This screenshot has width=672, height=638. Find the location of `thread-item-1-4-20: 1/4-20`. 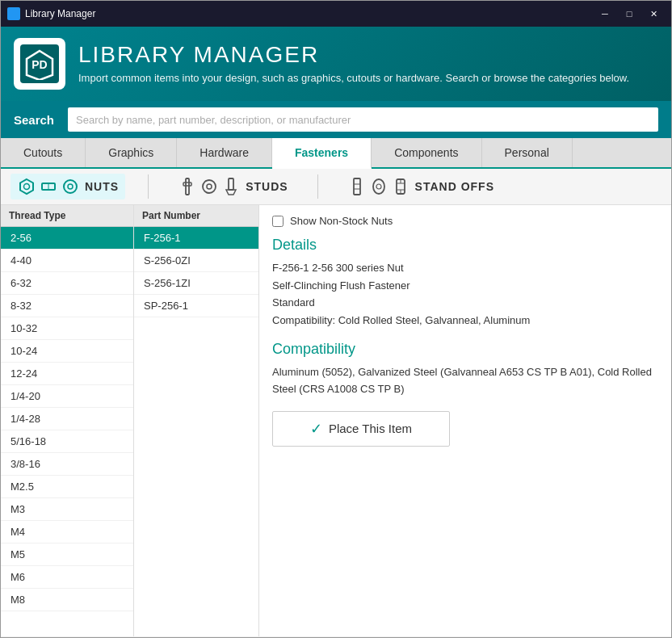

thread-item-1-4-20: 1/4-20 is located at coordinates (67, 397).